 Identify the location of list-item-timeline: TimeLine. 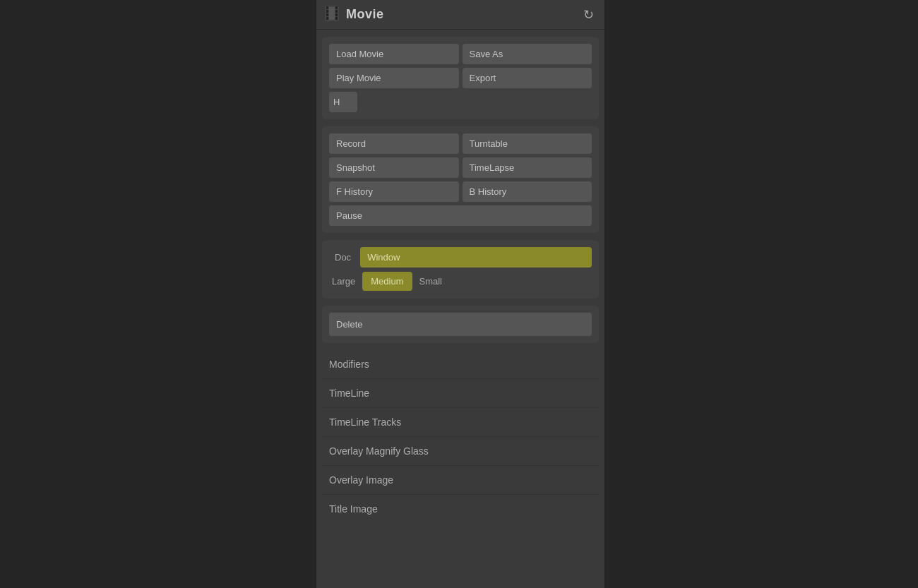
(460, 392).